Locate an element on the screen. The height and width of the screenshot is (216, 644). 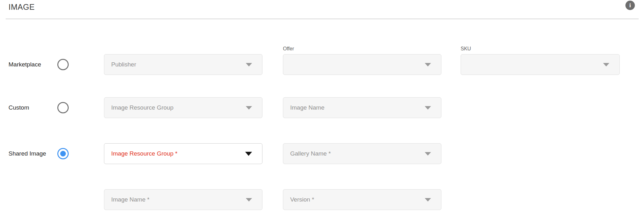
custom-option-label: Custom is located at coordinates (19, 108).